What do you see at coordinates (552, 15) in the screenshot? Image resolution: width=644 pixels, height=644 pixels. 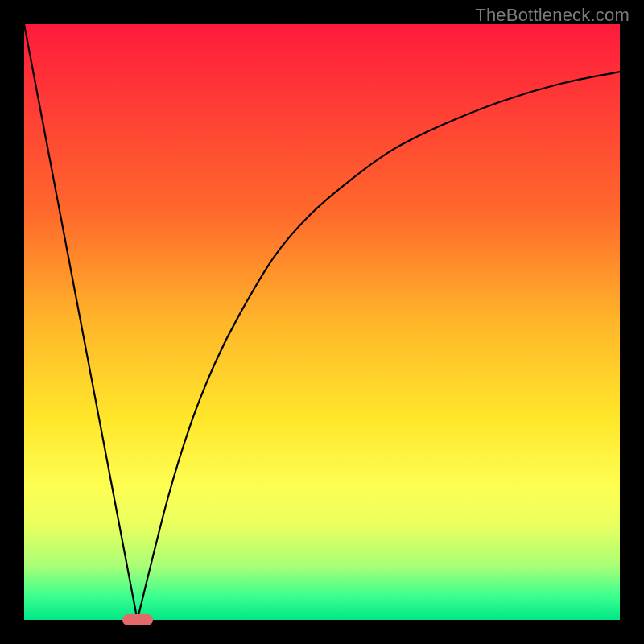 I see `credit-text: TheBottleneck.com` at bounding box center [552, 15].